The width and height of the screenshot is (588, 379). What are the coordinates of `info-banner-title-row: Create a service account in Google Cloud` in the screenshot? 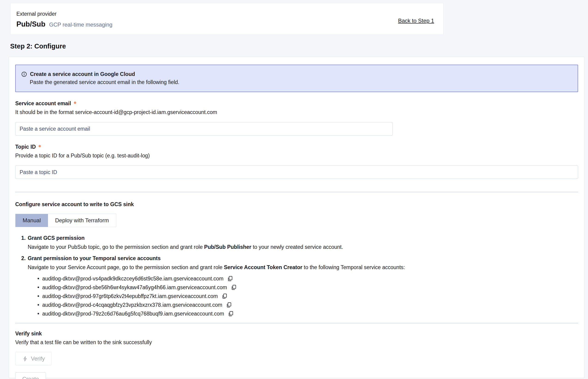 It's located at (297, 74).